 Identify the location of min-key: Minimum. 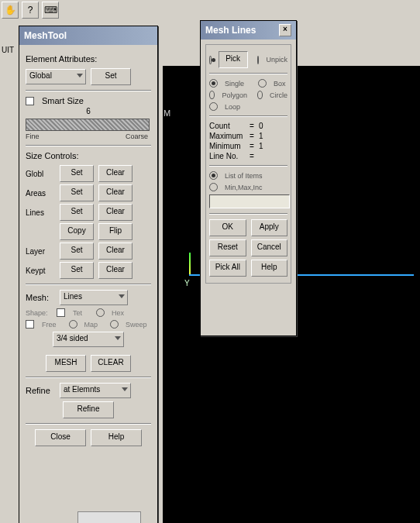
(227, 146).